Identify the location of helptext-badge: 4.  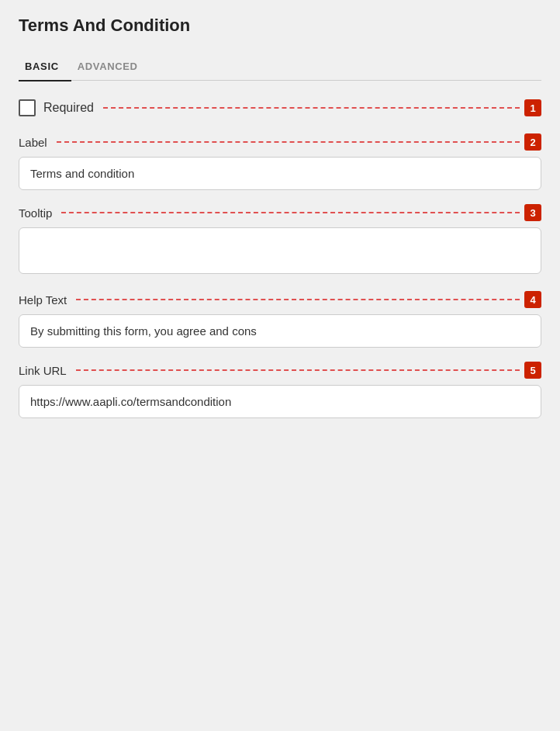
(533, 300).